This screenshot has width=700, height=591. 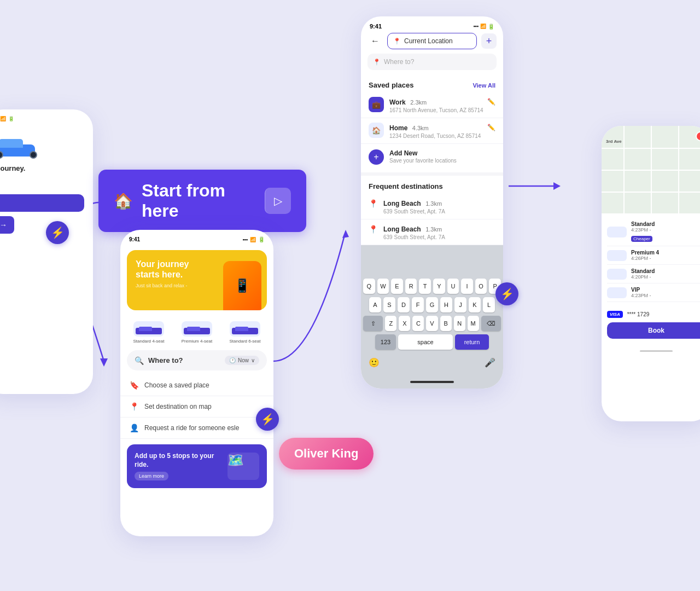 I want to click on map-pin-icon: 📍, so click(x=134, y=407).